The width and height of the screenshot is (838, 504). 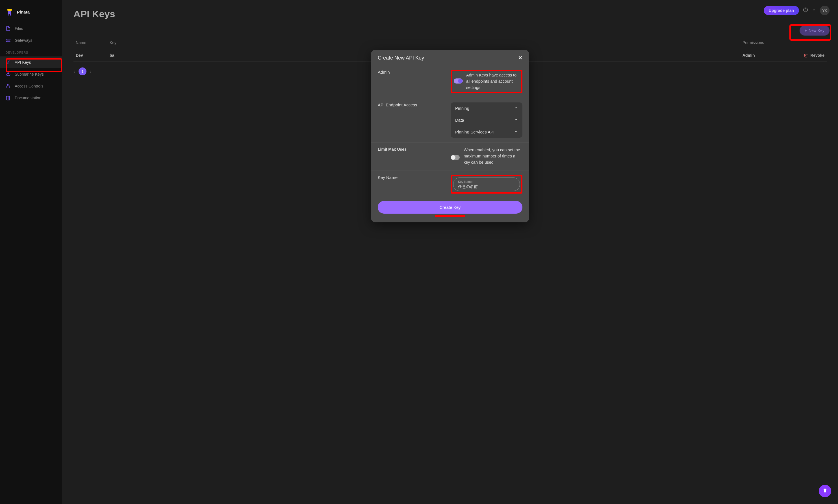 What do you see at coordinates (762, 43) in the screenshot?
I see `col-permissions: Permissions` at bounding box center [762, 43].